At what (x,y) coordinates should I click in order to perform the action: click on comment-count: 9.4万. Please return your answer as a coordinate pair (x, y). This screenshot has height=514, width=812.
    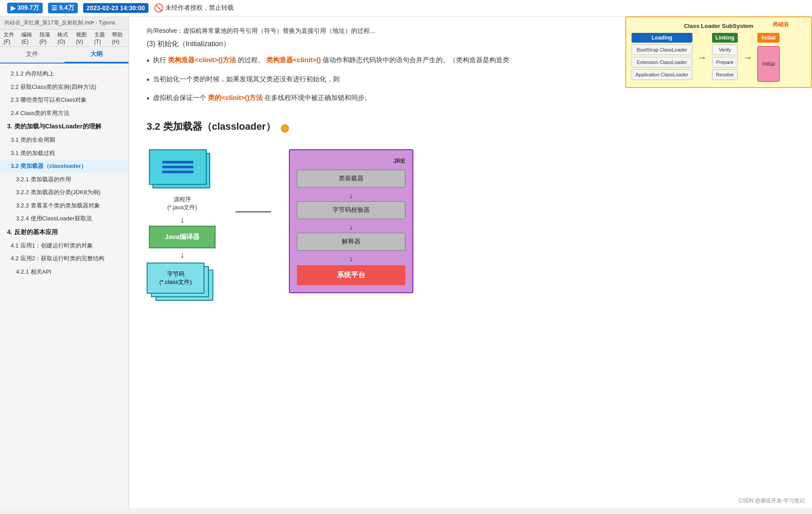
    Looking at the image, I should click on (67, 8).